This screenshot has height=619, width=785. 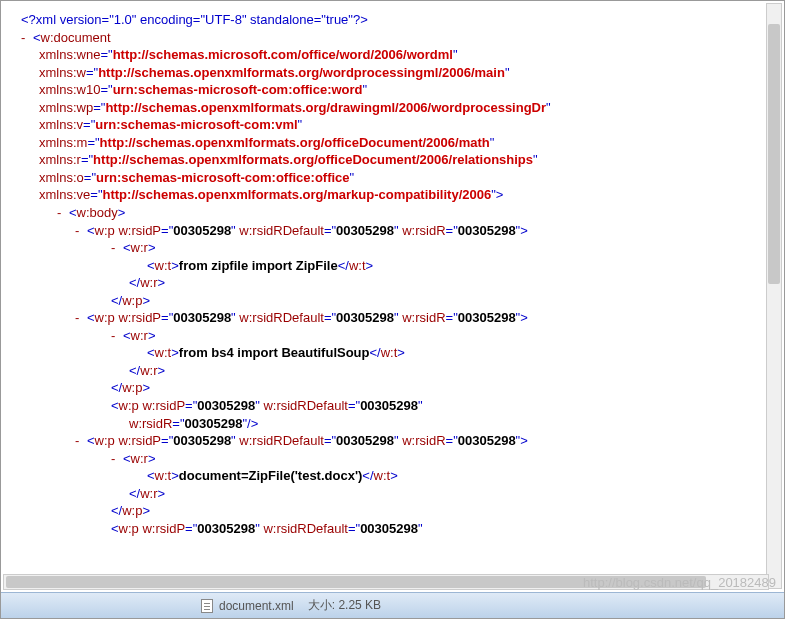 What do you see at coordinates (344, 606) in the screenshot?
I see `taskbar-size: 大小: 2.25 KB` at bounding box center [344, 606].